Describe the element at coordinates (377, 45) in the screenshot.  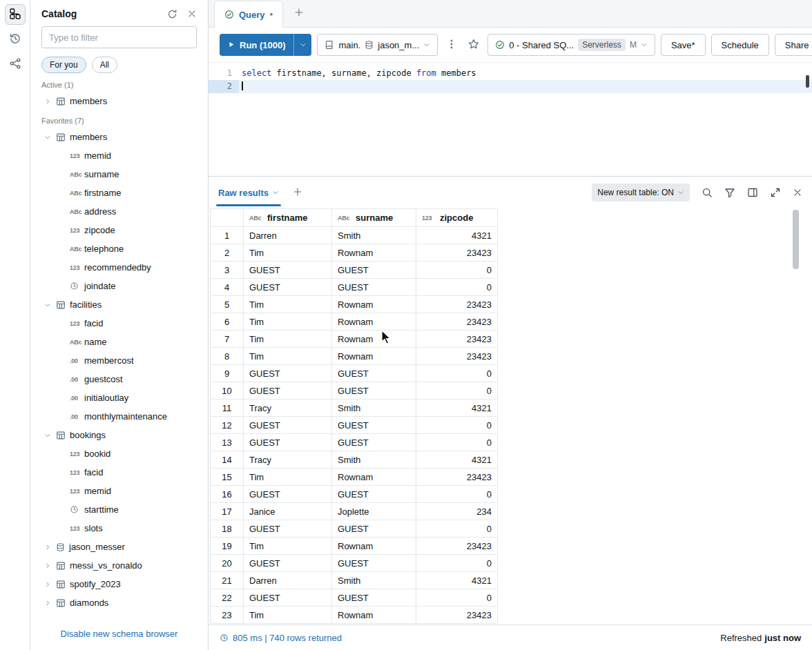
I see `catalog-schema-selector: main. jason_m...` at that location.